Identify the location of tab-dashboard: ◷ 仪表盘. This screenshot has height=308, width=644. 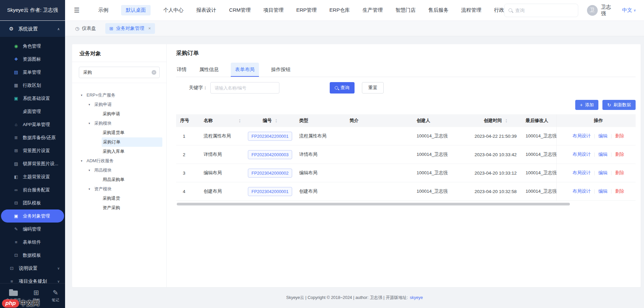
(86, 28).